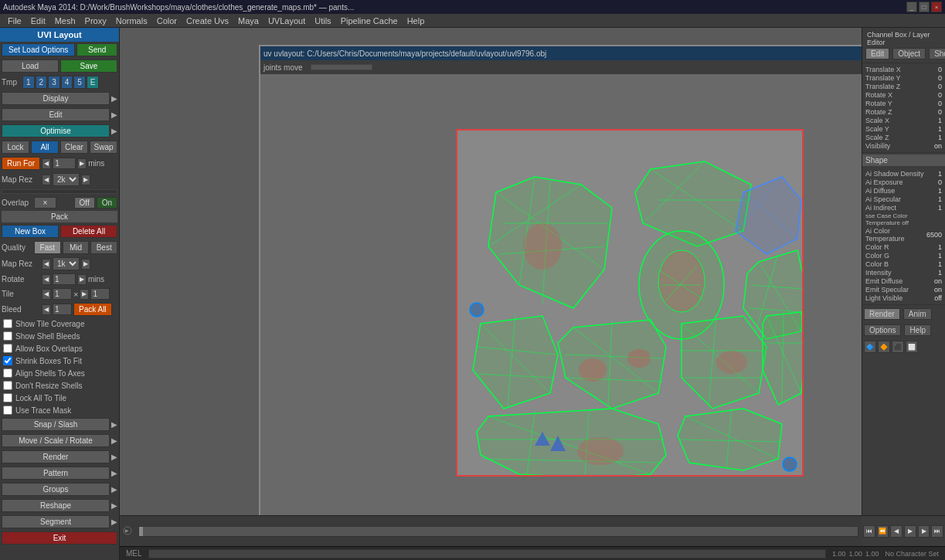 This screenshot has height=560, width=945. Describe the element at coordinates (940, 191) in the screenshot. I see `ai-diffuse-value: 1` at that location.